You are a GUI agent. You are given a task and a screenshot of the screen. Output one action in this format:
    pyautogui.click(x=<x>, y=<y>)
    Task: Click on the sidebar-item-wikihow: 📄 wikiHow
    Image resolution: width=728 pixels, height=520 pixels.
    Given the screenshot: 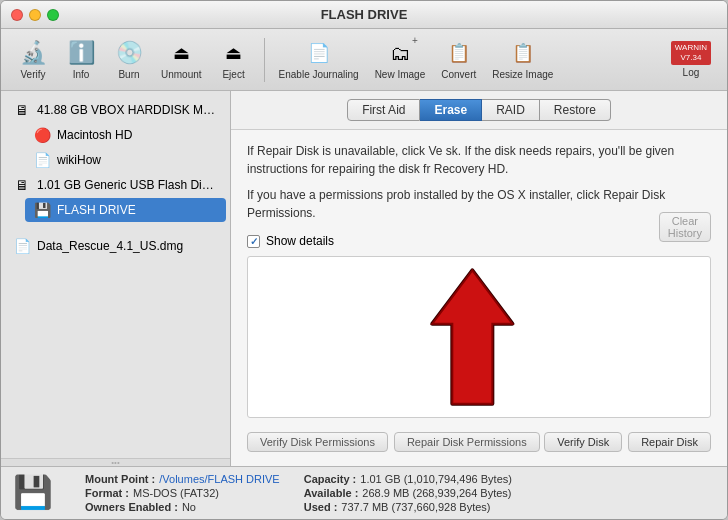 What is the action you would take?
    pyautogui.click(x=126, y=160)
    